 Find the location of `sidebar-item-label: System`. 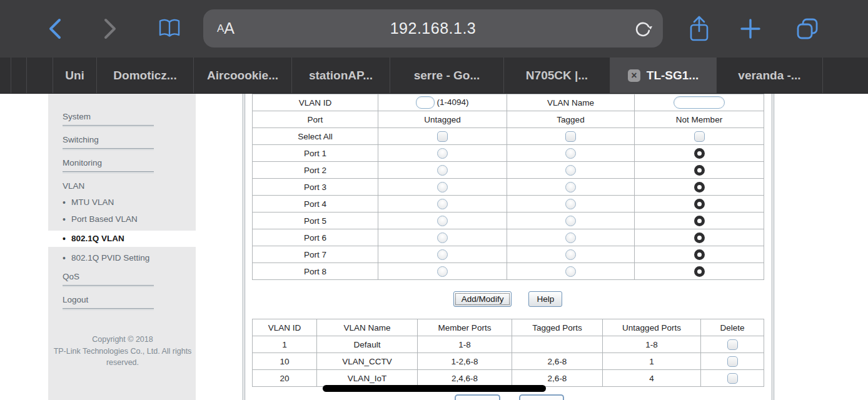

sidebar-item-label: System is located at coordinates (129, 117).